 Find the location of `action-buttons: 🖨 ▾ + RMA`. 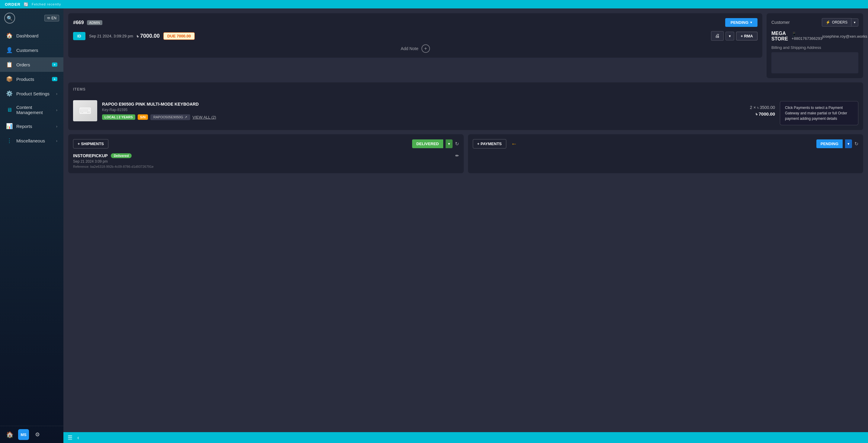

action-buttons: 🖨 ▾ + RMA is located at coordinates (734, 36).